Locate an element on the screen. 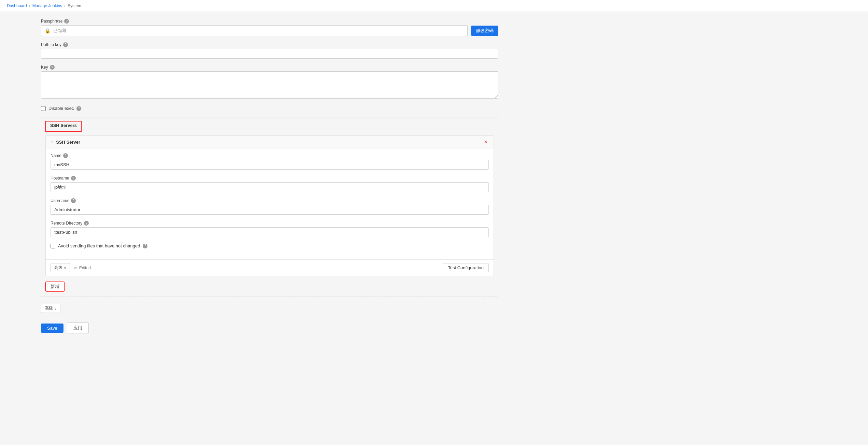 The image size is (868, 445). server-remote-dir-help-icon: ? is located at coordinates (86, 223).